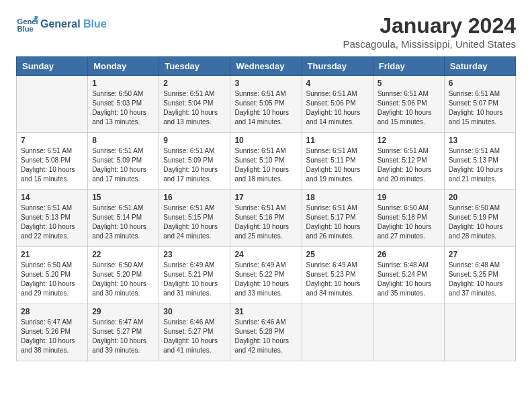  What do you see at coordinates (337, 165) in the screenshot?
I see `day-info: Sunrise: 6:51 AMSunset: 5:11 PMDaylight:…` at bounding box center [337, 165].